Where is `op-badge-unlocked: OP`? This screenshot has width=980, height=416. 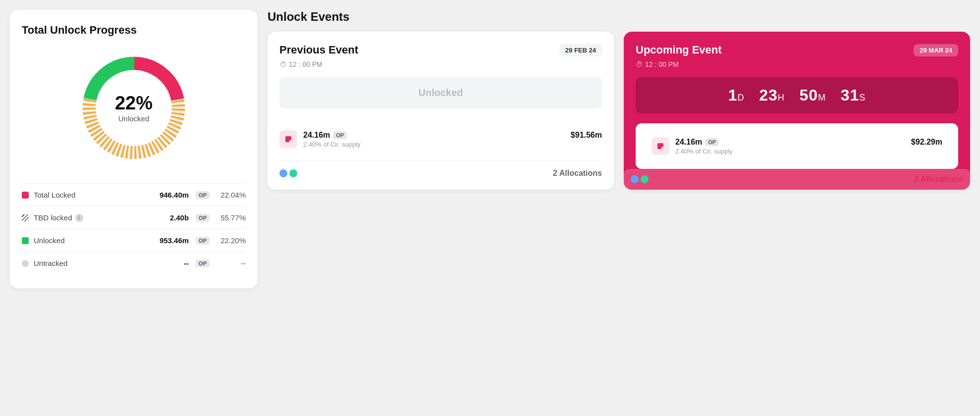 op-badge-unlocked: OP is located at coordinates (203, 241).